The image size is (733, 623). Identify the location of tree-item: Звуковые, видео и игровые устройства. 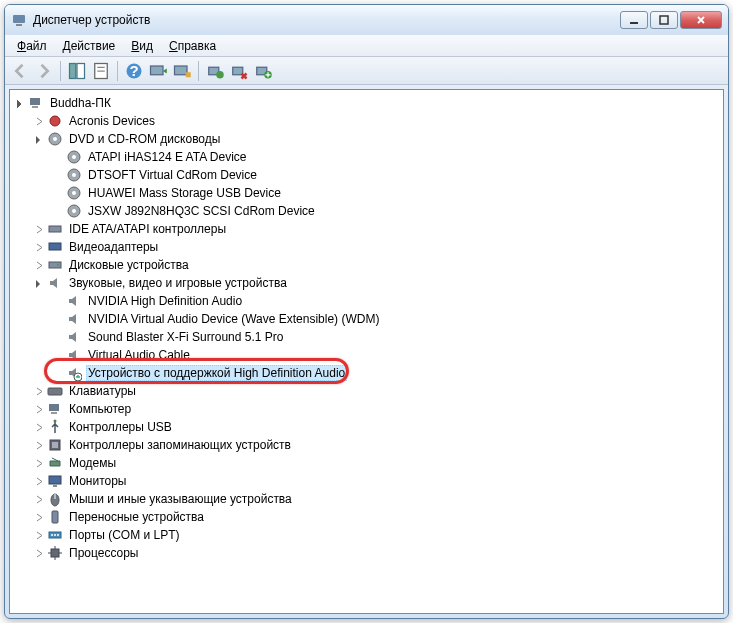
(366, 283).